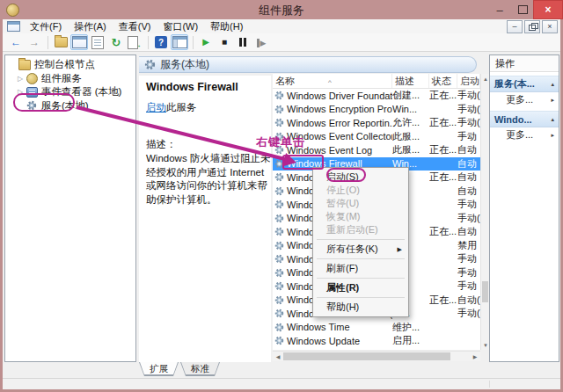 Image resolution: width=563 pixels, height=392 pixels. I want to click on actions-more-item-0: 更多...▸, so click(524, 100).